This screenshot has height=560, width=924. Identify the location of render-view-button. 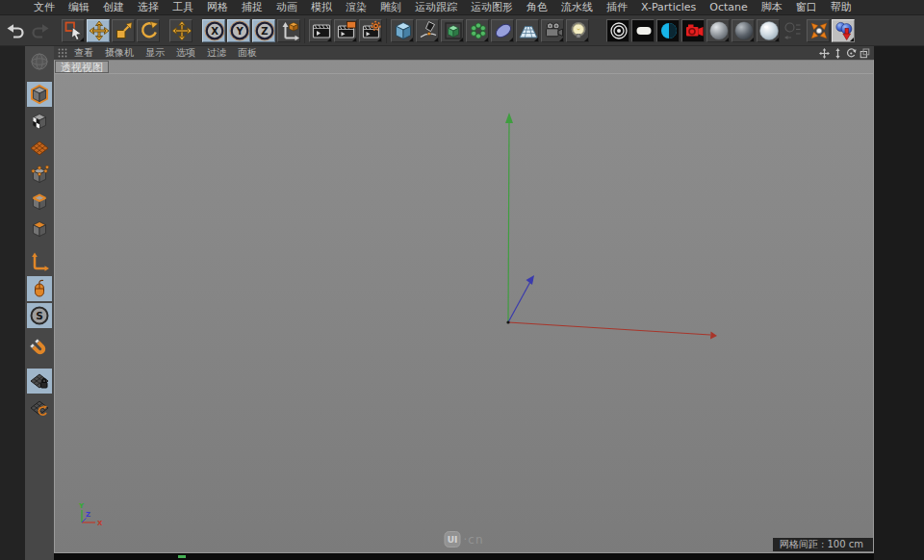
(321, 31).